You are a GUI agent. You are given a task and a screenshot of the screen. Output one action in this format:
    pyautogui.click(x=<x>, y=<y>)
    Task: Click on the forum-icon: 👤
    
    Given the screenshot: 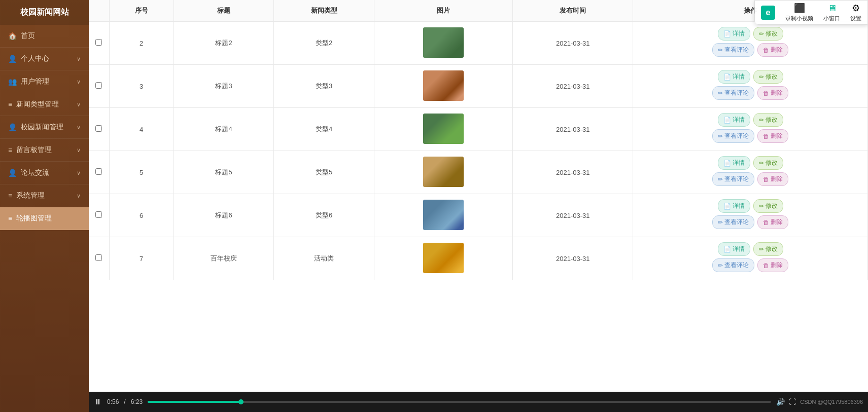 What is the action you would take?
    pyautogui.click(x=12, y=173)
    